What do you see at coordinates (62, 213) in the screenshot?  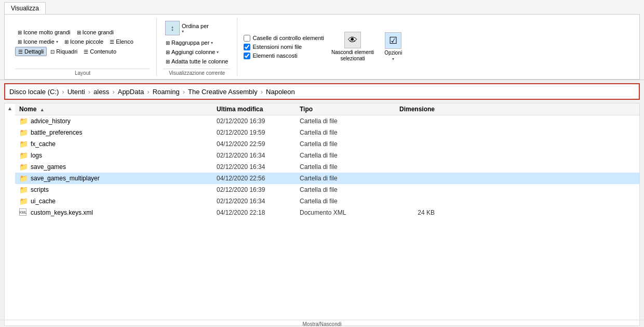 I see `file-name: custom_keys.keys.xml` at bounding box center [62, 213].